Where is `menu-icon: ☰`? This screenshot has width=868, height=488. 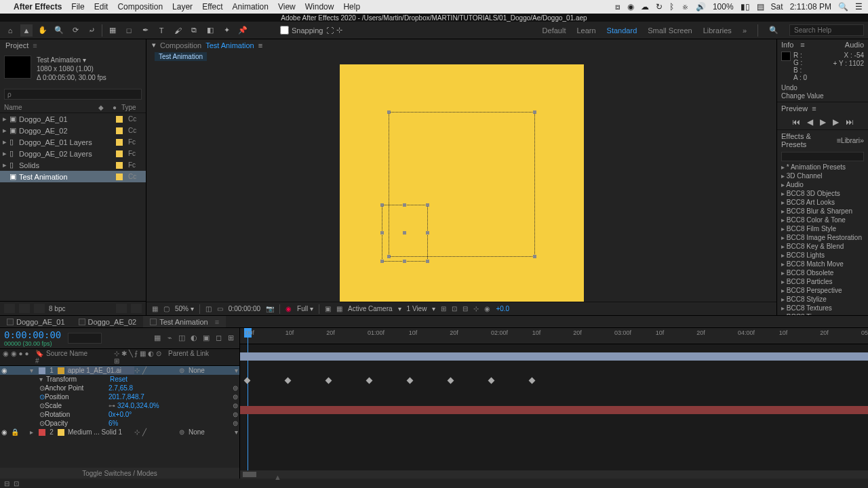 menu-icon: ☰ is located at coordinates (859, 7).